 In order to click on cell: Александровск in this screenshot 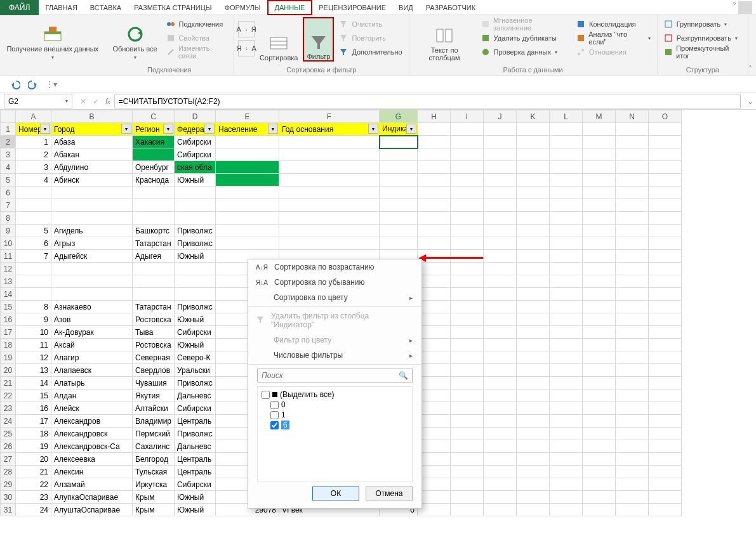, I will do `click(92, 434)`.